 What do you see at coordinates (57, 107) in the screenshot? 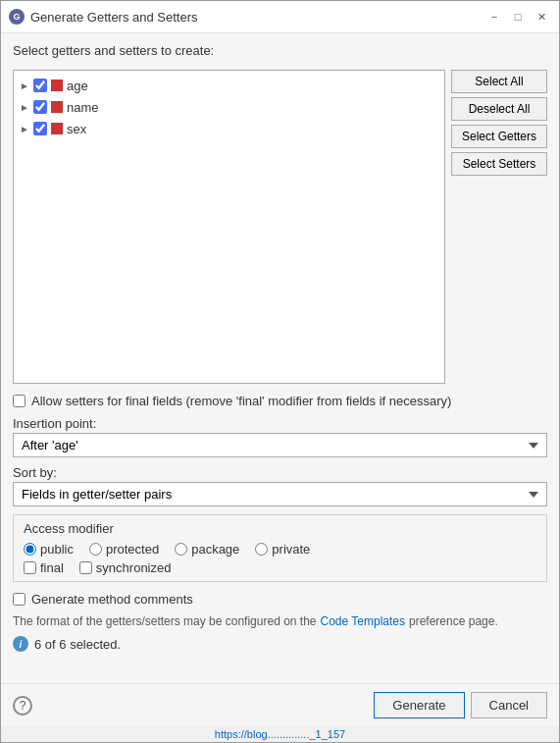
I see `field-icon-name` at bounding box center [57, 107].